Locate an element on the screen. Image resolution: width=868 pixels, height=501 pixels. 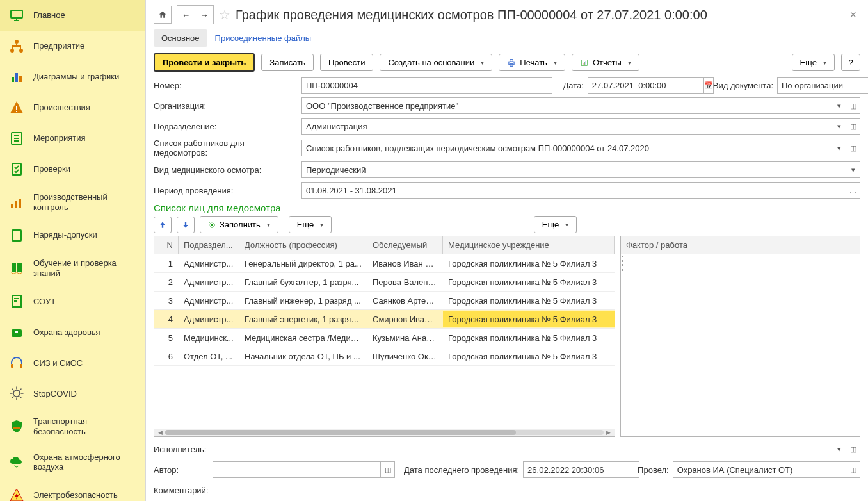
favorite-star-icon: ☆ is located at coordinates (225, 15).